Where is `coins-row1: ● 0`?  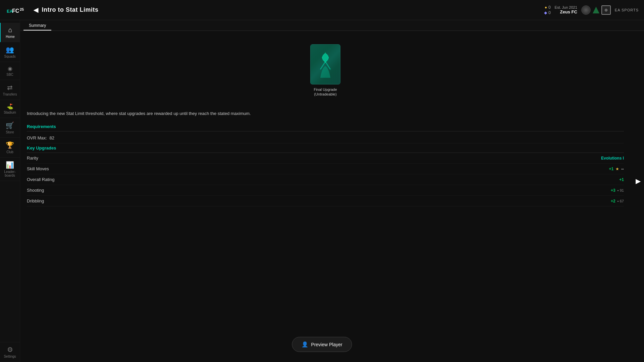
coins-row1: ● 0 is located at coordinates (548, 7).